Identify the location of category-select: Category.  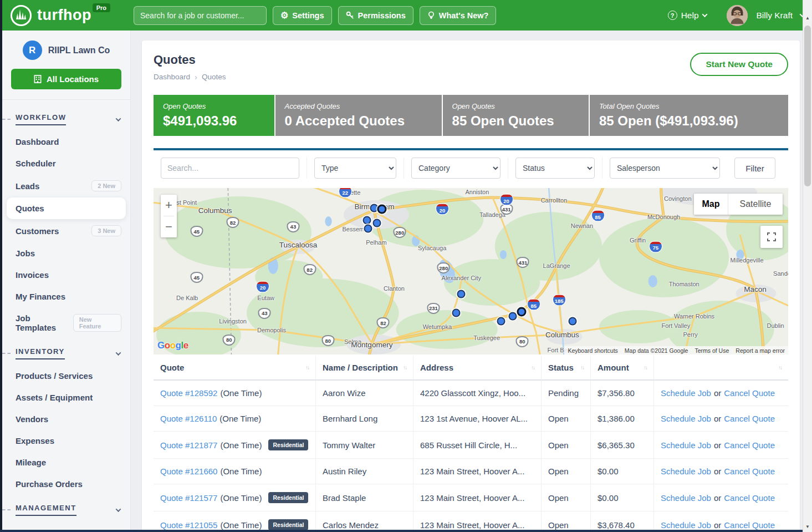
(456, 168).